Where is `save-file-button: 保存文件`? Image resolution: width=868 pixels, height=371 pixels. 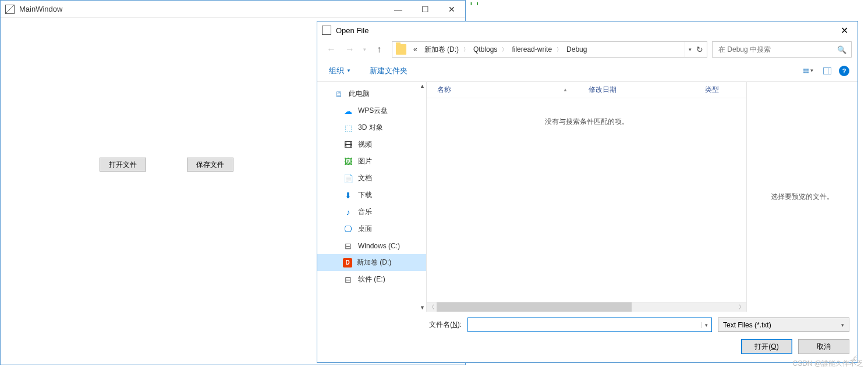
save-file-button: 保存文件 is located at coordinates (210, 165).